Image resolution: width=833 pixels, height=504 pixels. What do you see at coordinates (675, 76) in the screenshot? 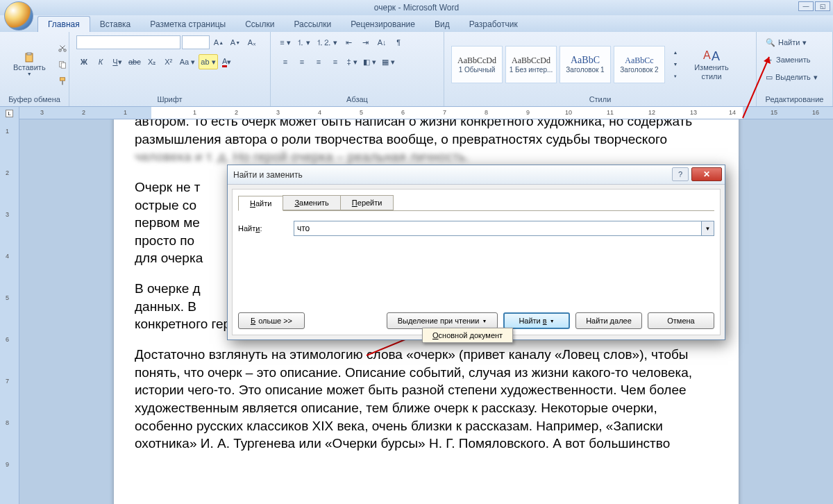
I see `styles-more-button: ▾` at bounding box center [675, 76].